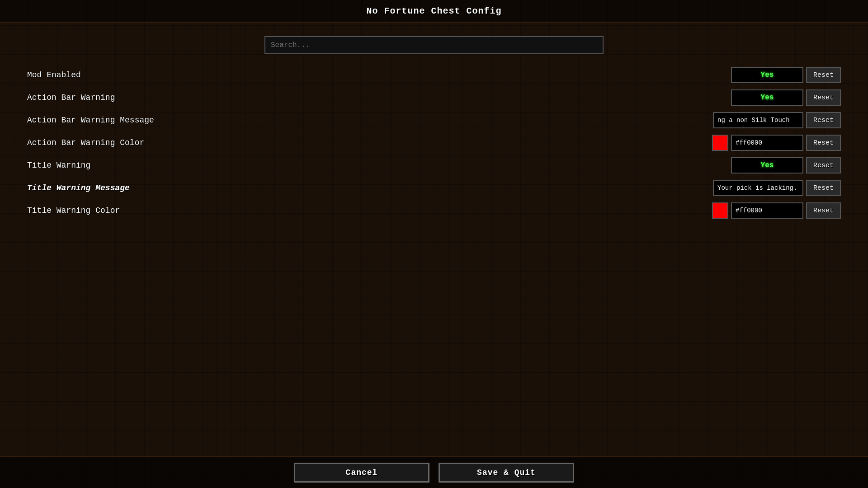 The height and width of the screenshot is (488, 868). What do you see at coordinates (824, 211) in the screenshot?
I see `reset-btn-title-warning-color: Reset` at bounding box center [824, 211].